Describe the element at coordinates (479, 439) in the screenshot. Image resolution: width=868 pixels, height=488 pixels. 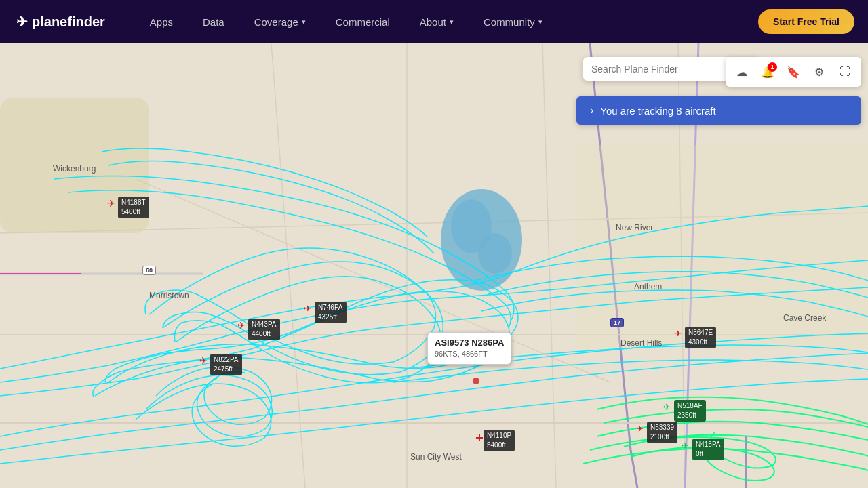
I see `aircraft-n4110p: N4110P 5400ft` at that location.